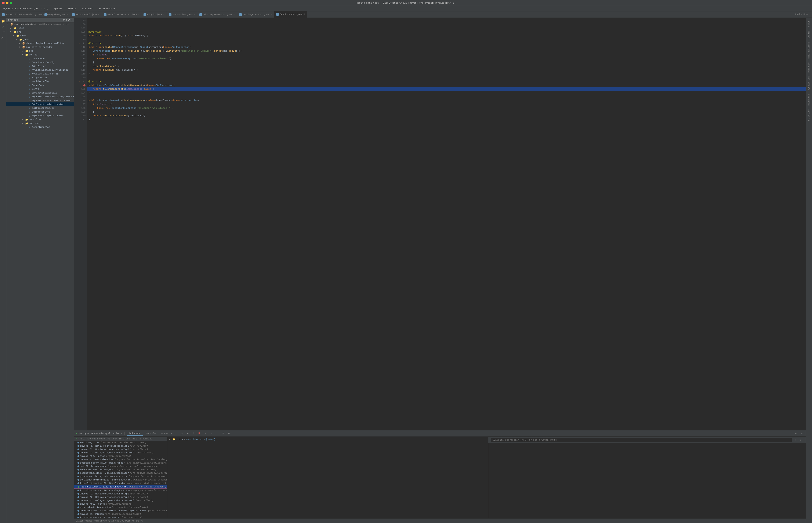  Describe the element at coordinates (46, 9) in the screenshot. I see `menu-org: org` at that location.